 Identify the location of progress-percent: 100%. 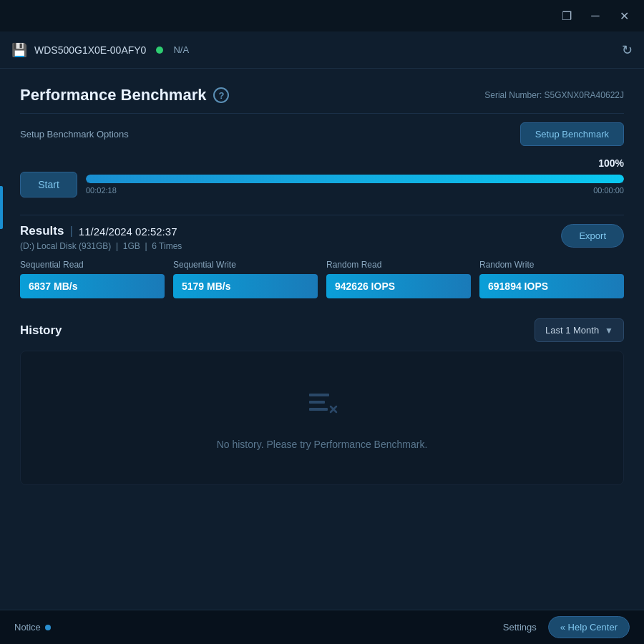
(611, 163).